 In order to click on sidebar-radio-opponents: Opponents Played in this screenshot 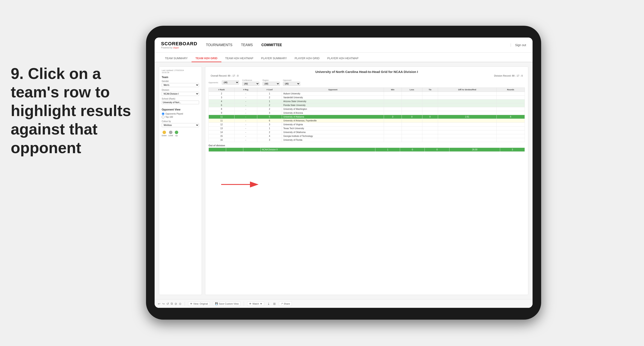, I will do `click(180, 114)`.